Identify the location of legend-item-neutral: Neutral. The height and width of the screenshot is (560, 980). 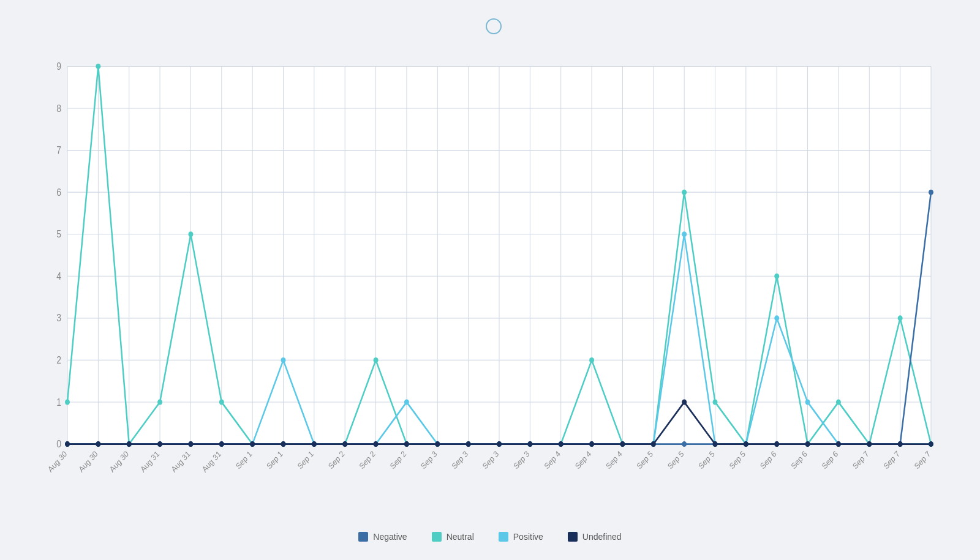
(453, 537).